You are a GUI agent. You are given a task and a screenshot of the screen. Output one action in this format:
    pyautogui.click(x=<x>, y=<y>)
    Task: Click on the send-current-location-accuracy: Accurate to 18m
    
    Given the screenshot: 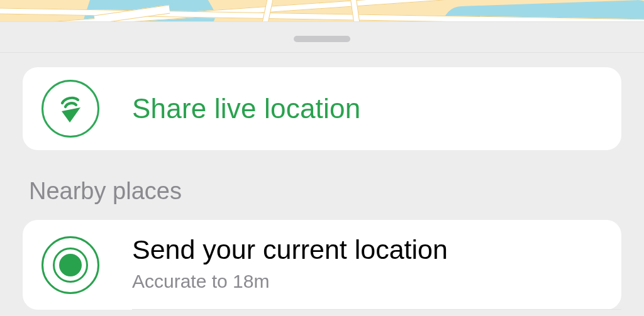 What is the action you would take?
    pyautogui.click(x=290, y=281)
    